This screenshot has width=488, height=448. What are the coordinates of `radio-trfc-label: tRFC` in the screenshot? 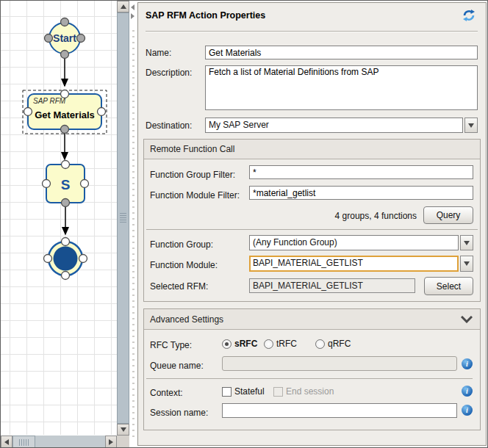 It's located at (287, 344).